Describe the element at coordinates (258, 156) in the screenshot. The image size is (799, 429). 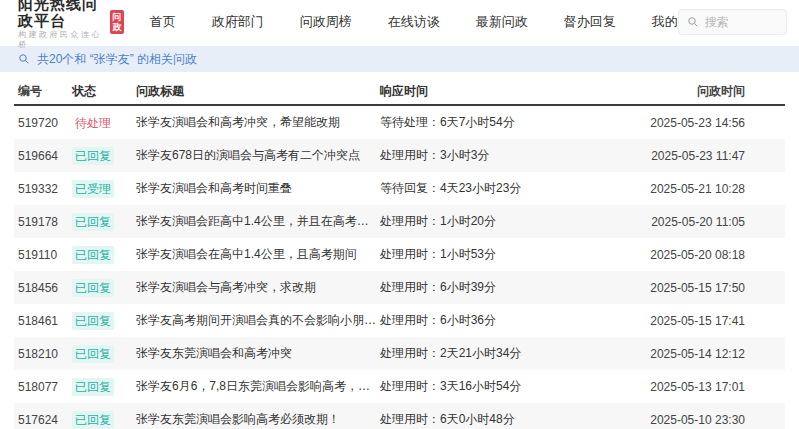
I see `inquiry-title: 张学友678日的演唱会与高考有二个冲突点` at that location.